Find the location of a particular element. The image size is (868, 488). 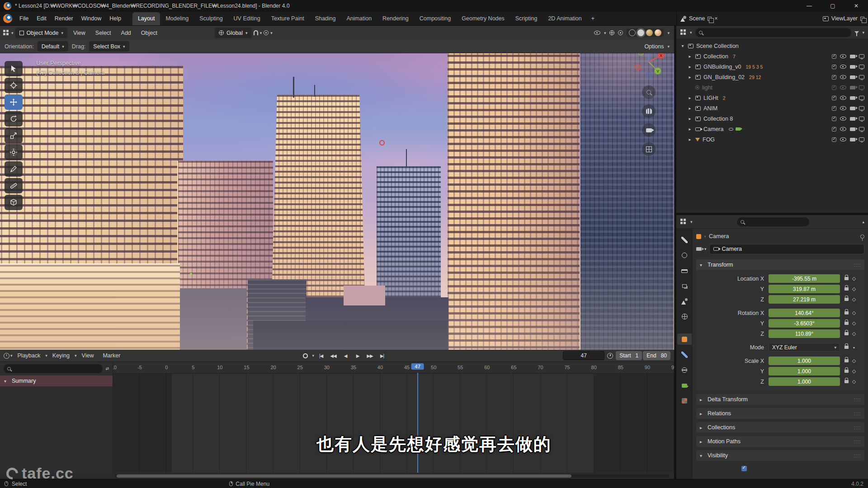

menu-help: Help is located at coordinates (115, 19).